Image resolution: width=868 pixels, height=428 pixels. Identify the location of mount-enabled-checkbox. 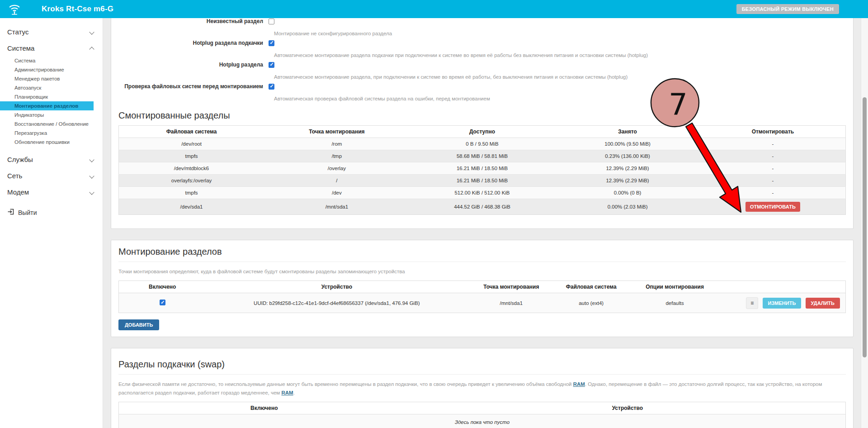
(163, 302).